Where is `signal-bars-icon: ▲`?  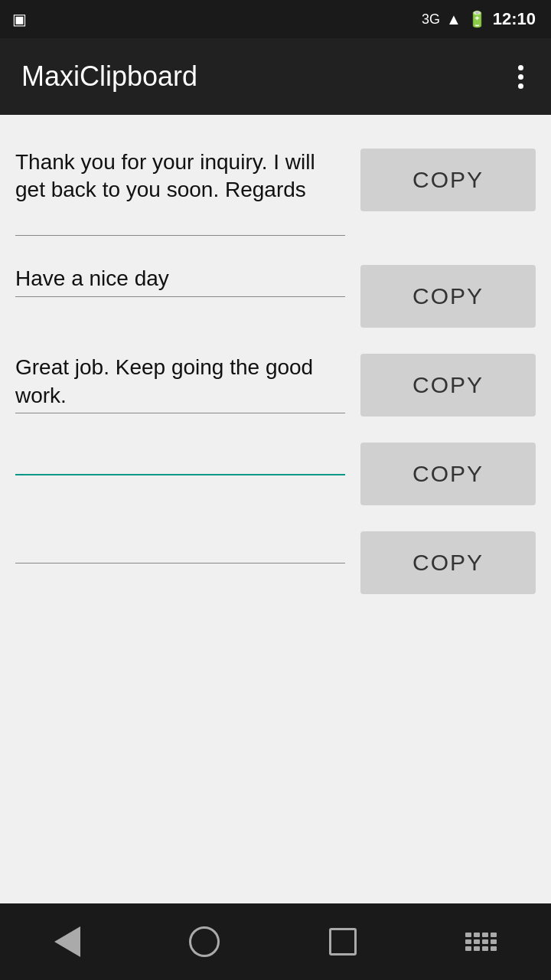
signal-bars-icon: ▲ is located at coordinates (454, 20).